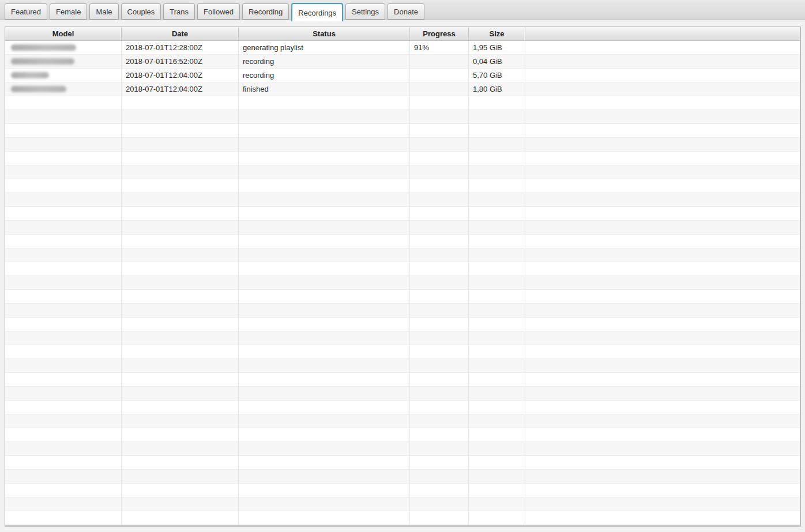 The height and width of the screenshot is (532, 805). Describe the element at coordinates (63, 33) in the screenshot. I see `column-header-model: Model` at that location.